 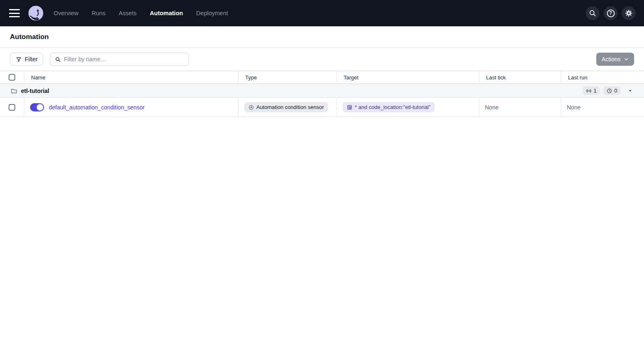 I want to click on top-nav-bar: Overview Runs Assets Automation Deployme…, so click(x=322, y=13).